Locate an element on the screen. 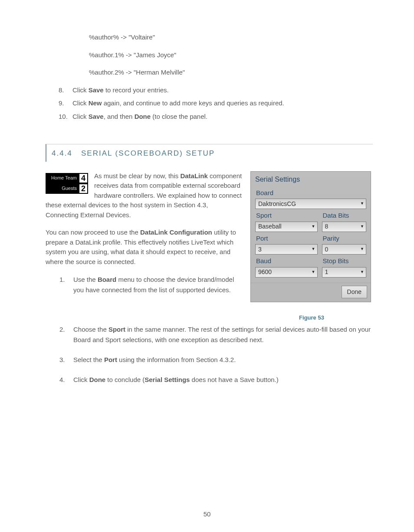 The height and width of the screenshot is (532, 414). step-text: Click Done to conclude (Serial Settings … is located at coordinates (223, 380).